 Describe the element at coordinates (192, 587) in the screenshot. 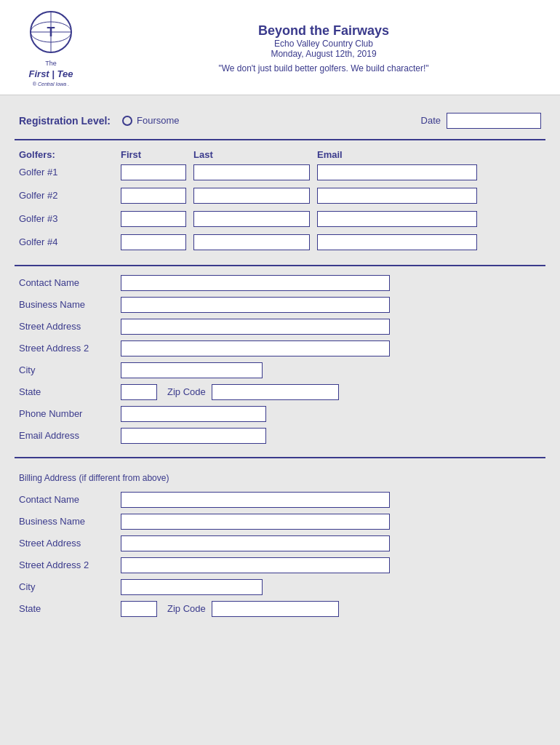

I see `billing-city-input` at that location.